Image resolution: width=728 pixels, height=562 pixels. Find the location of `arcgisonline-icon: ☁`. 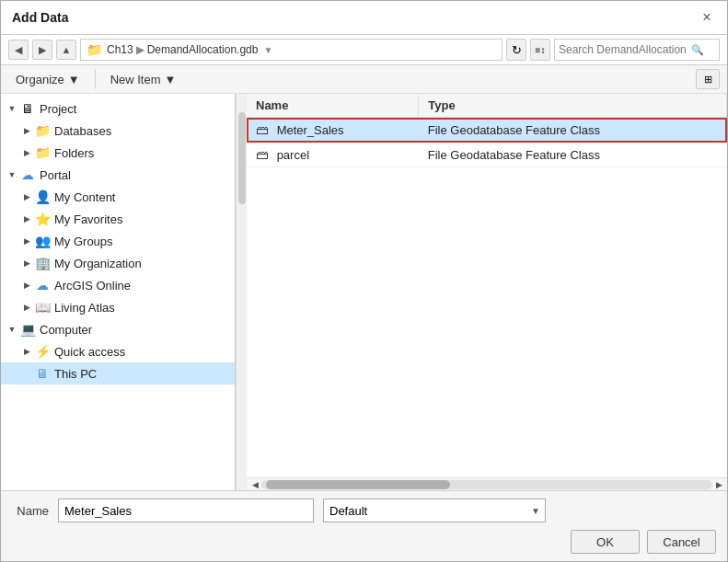

arcgisonline-icon: ☁ is located at coordinates (42, 285).